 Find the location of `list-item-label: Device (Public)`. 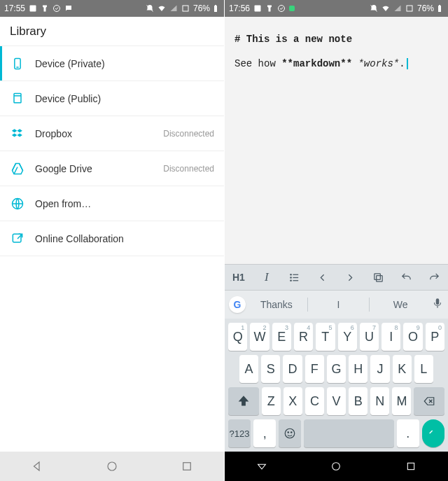

list-item-label: Device (Public) is located at coordinates (125, 99).